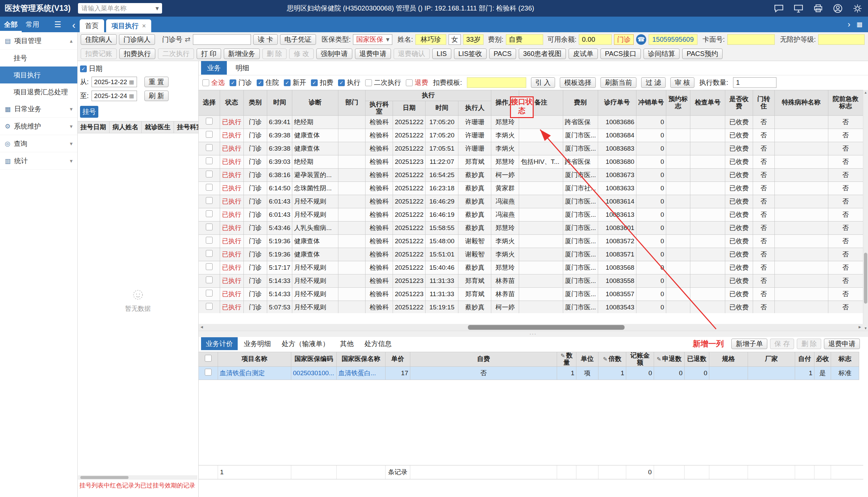  What do you see at coordinates (89, 112) in the screenshot?
I see `register-button: 挂号` at bounding box center [89, 112].